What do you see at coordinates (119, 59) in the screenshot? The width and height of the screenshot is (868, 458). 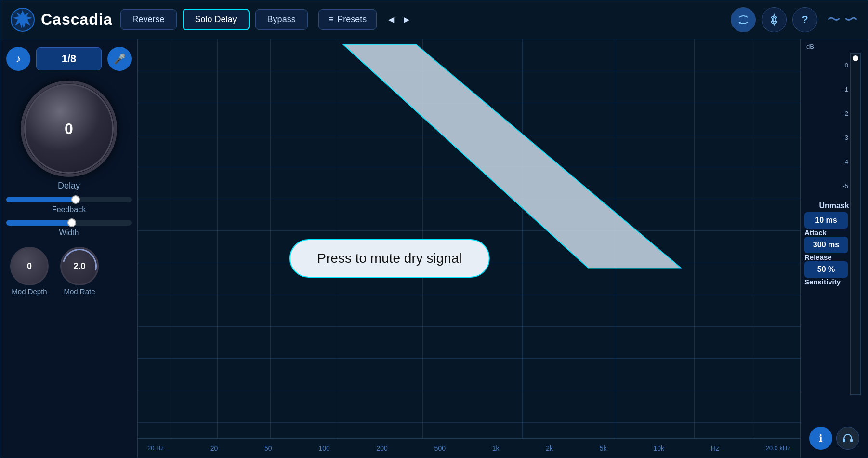 I see `mic-button: 🎤` at bounding box center [119, 59].